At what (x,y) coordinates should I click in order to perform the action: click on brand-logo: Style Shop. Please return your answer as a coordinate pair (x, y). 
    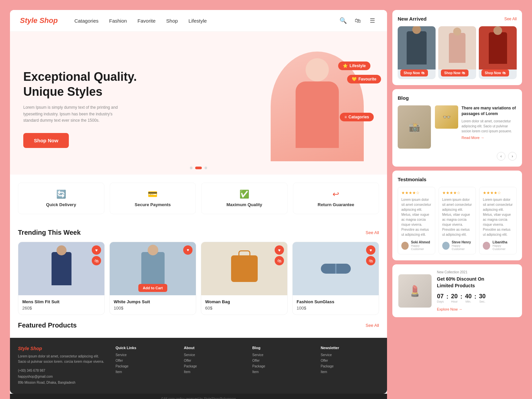
    Looking at the image, I should click on (39, 21).